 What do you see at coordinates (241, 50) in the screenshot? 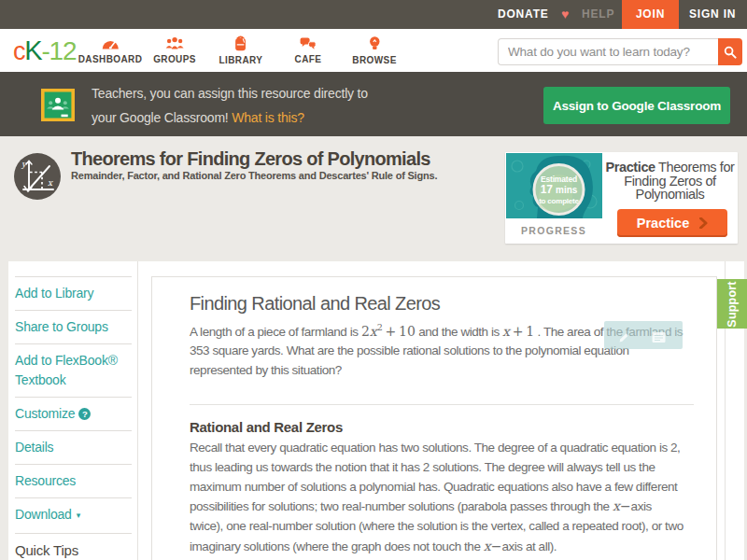
I see `nav-item-library: LIBRARY` at bounding box center [241, 50].